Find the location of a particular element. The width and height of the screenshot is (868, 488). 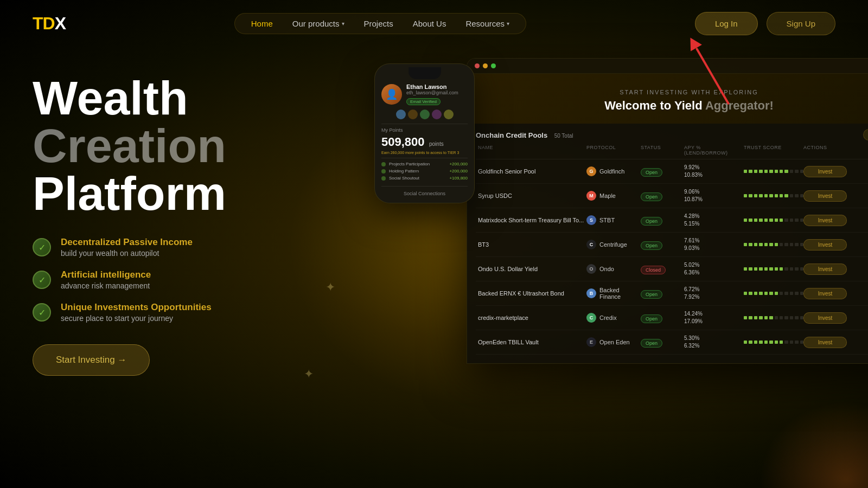

pool-name: Syrup USDC is located at coordinates (532, 196).